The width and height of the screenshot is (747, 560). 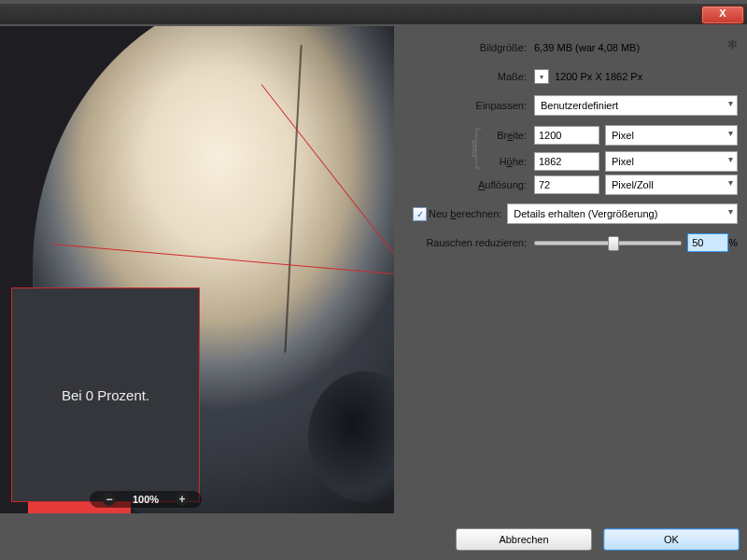 I want to click on image-size-label: Bildgröße:, so click(x=473, y=48).